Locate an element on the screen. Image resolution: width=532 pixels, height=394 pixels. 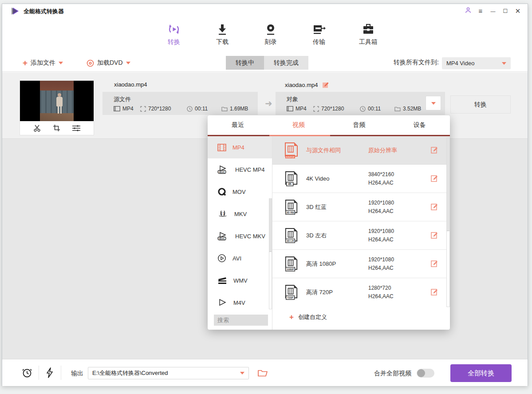
source-format: MP4 is located at coordinates (128, 109).